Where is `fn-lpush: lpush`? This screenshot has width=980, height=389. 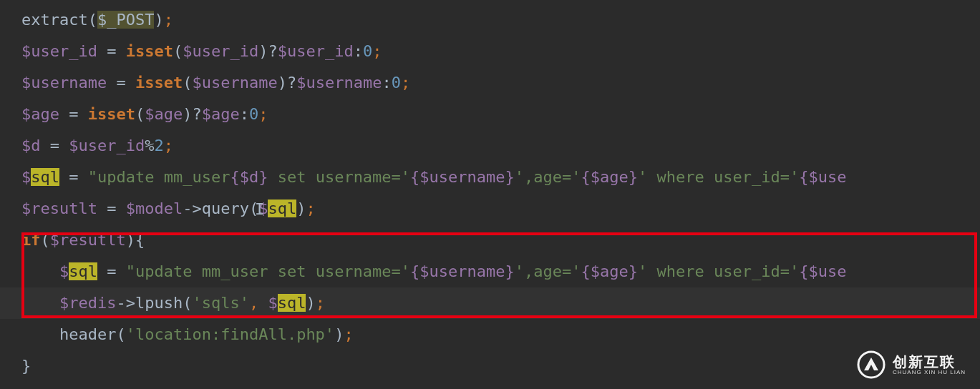
fn-lpush: lpush is located at coordinates (159, 303).